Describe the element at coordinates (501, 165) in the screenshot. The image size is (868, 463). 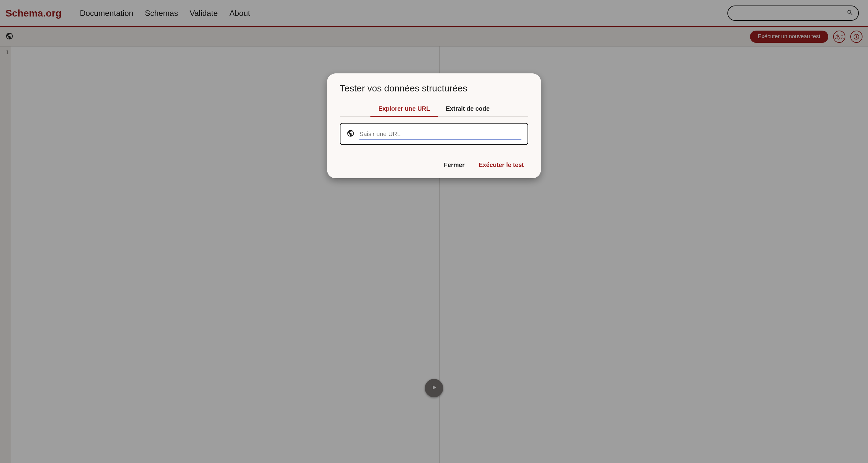
I see `run-test-button: Exécuter le test` at that location.